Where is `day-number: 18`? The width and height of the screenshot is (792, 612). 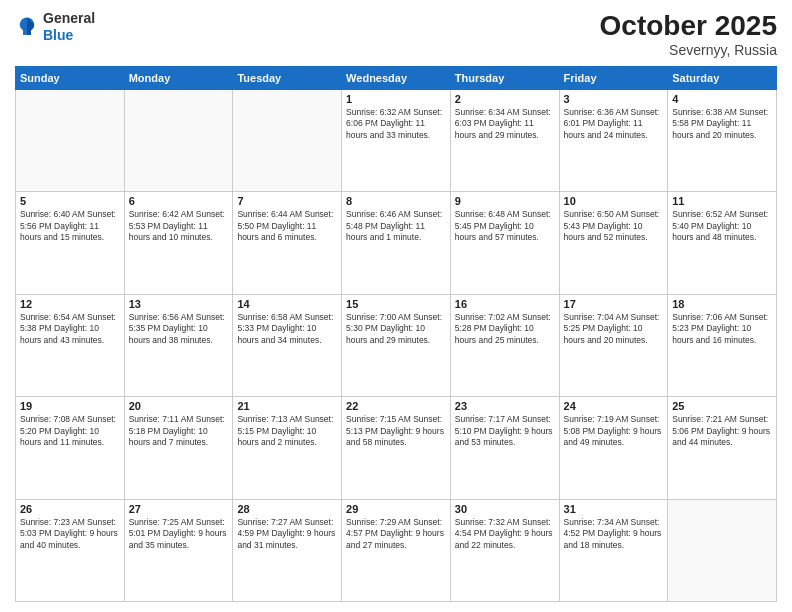
day-number: 18 is located at coordinates (722, 304).